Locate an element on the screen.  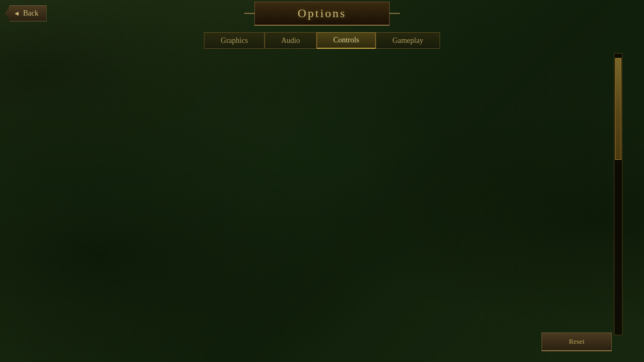
back-label: Back is located at coordinates (31, 13).